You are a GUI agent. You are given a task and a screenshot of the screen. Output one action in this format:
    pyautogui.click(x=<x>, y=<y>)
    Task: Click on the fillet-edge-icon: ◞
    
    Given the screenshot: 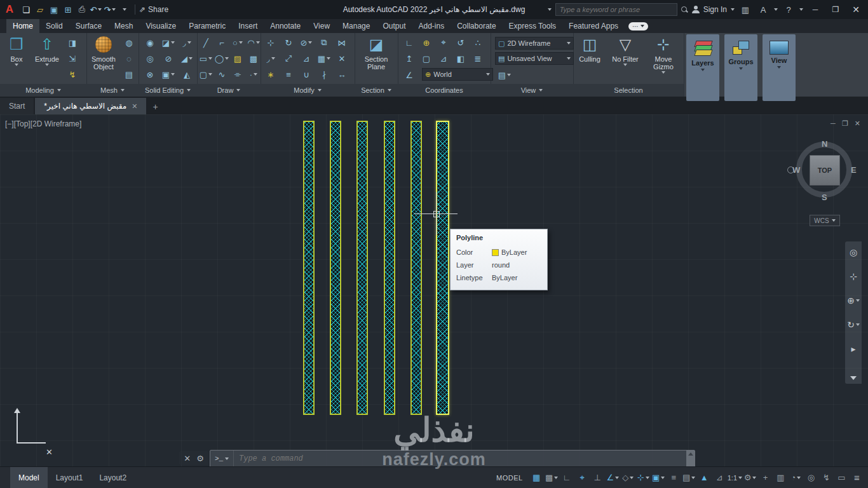 What is the action you would take?
    pyautogui.click(x=187, y=43)
    